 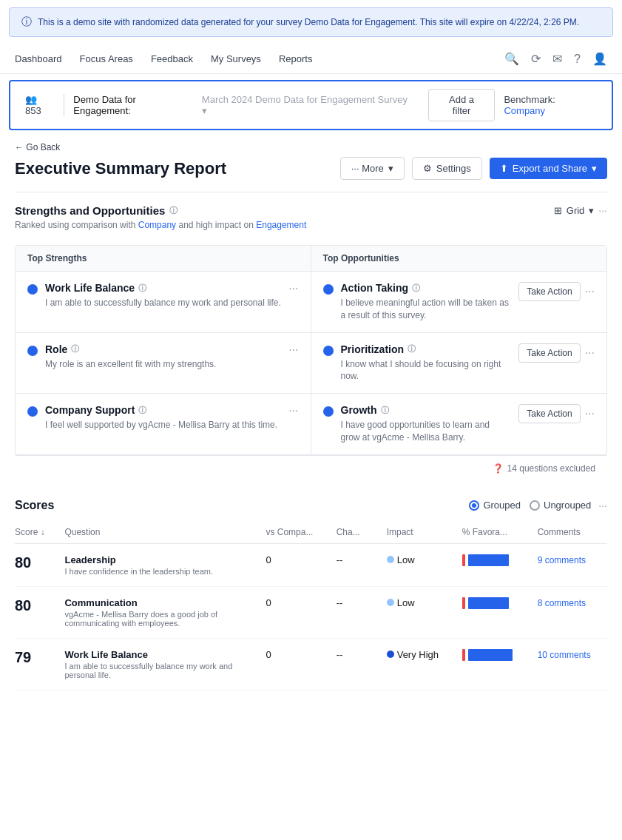 I want to click on opportunity-menu-2: ···, so click(x=590, y=353).